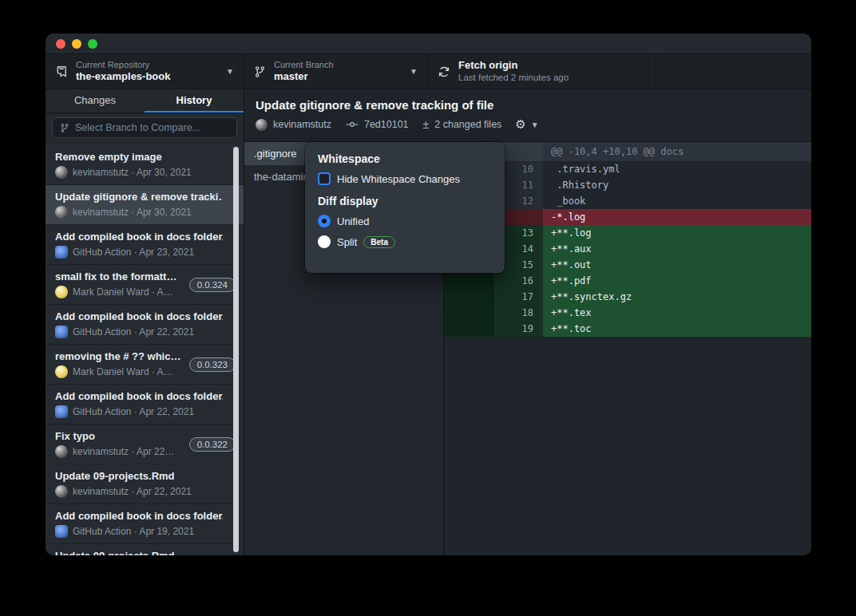 This screenshot has width=856, height=616. What do you see at coordinates (353, 222) in the screenshot?
I see `unified-label: Unified` at bounding box center [353, 222].